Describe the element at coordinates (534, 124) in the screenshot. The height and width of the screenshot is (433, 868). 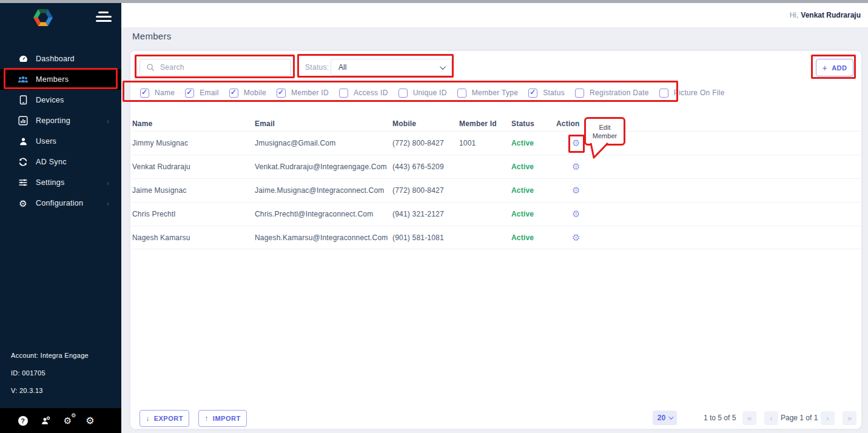
I see `col-header-status: Status` at that location.